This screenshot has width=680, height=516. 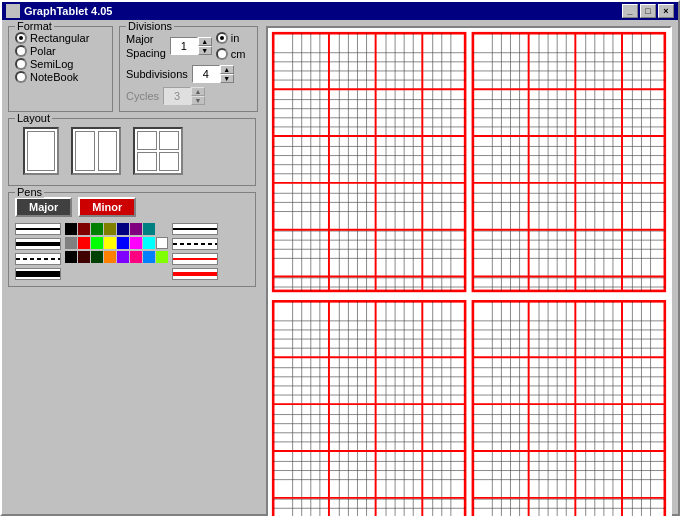 What do you see at coordinates (184, 46) in the screenshot?
I see `major-spacing-field: 1` at bounding box center [184, 46].